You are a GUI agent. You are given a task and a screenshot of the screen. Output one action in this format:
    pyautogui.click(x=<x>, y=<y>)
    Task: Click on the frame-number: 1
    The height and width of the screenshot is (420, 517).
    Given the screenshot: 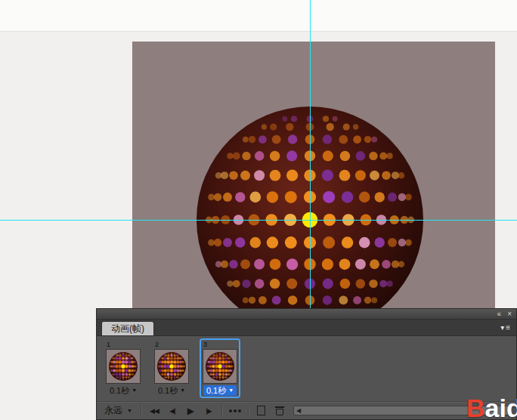 What is the action you would take?
    pyautogui.click(x=109, y=344)
    